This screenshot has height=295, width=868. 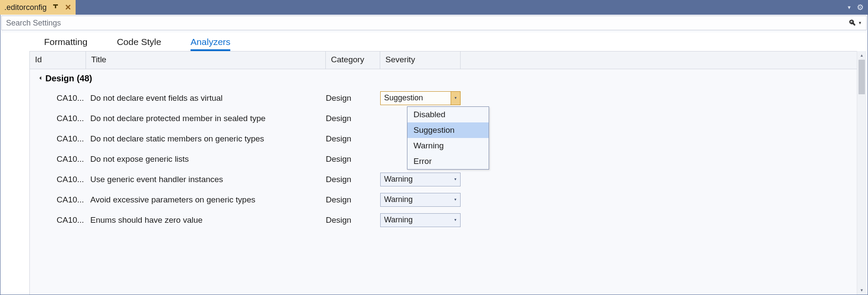 I want to click on table-row: CA10...Do not declare event fields as vi…, so click(x=443, y=98).